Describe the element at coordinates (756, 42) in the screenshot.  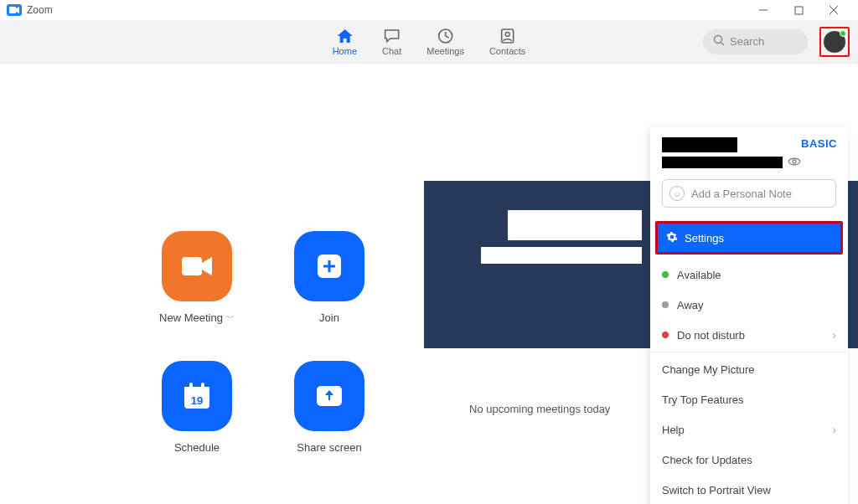
I see `search-input: Search` at that location.